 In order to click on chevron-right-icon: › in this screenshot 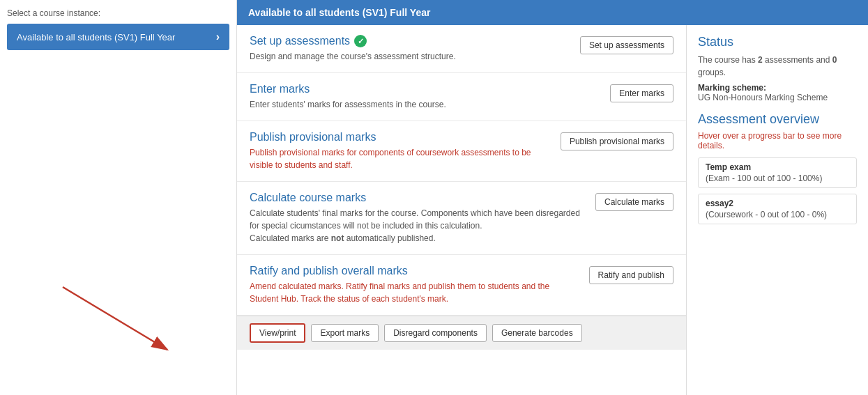, I will do `click(218, 37)`.